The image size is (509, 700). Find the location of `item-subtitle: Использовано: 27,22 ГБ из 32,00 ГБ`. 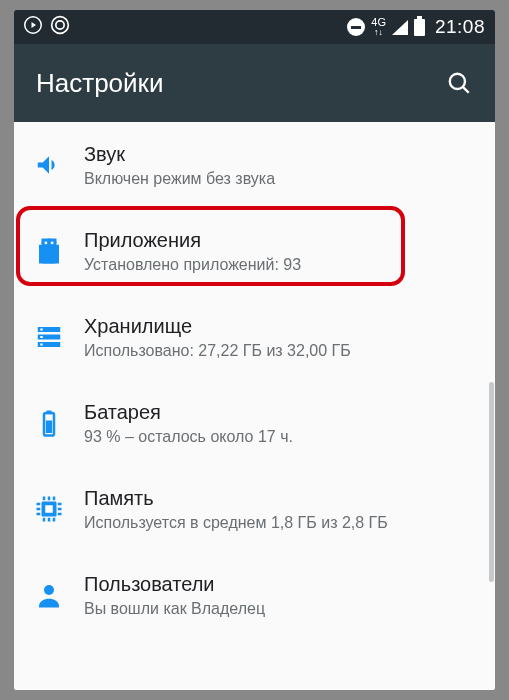

item-subtitle: Использовано: 27,22 ГБ из 32,00 ГБ is located at coordinates (282, 351).